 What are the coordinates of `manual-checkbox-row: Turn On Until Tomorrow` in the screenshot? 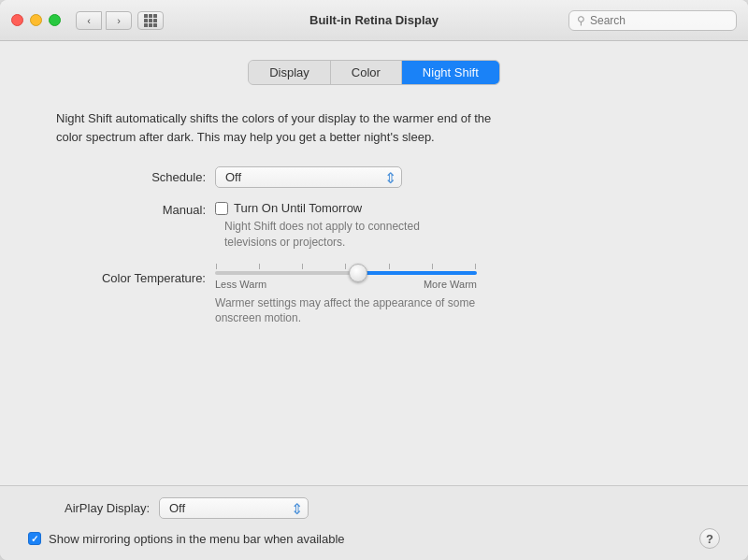 It's located at (323, 208).